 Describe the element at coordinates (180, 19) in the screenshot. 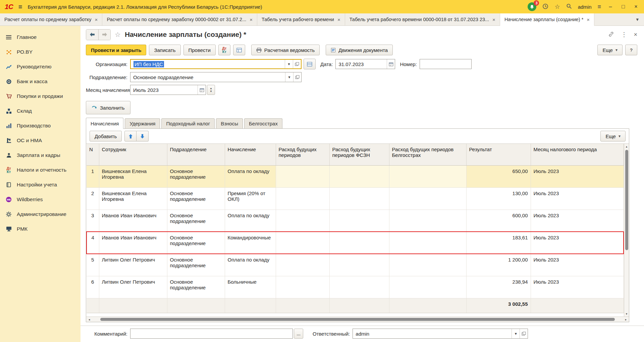

I see `window-tab-payment-calc-doc: Расчет оплаты по среднему заработку 0000…` at that location.